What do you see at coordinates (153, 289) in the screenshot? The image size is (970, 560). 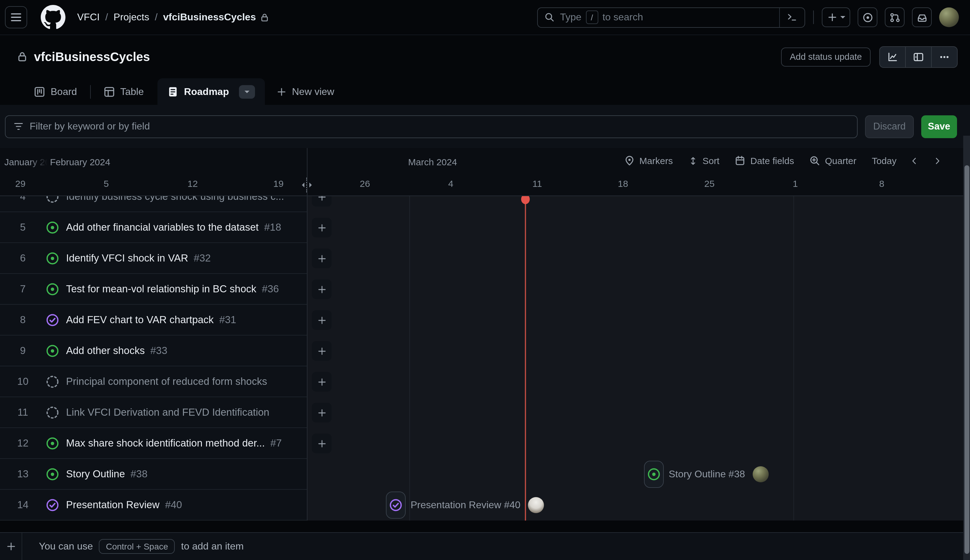 I see `row-cell: 7 Test for mean-vol relationship in BC s…` at bounding box center [153, 289].